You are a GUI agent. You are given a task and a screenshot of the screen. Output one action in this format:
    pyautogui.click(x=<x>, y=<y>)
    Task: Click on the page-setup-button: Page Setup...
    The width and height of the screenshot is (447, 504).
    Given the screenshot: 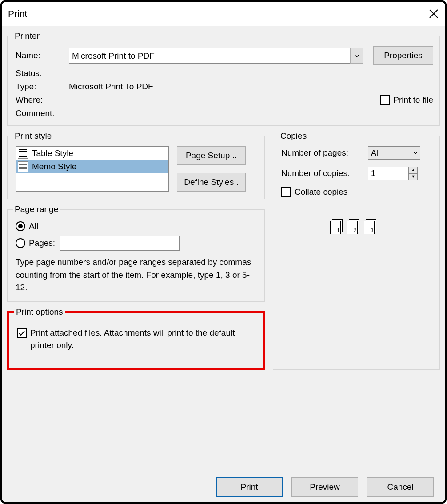 What is the action you would take?
    pyautogui.click(x=212, y=156)
    